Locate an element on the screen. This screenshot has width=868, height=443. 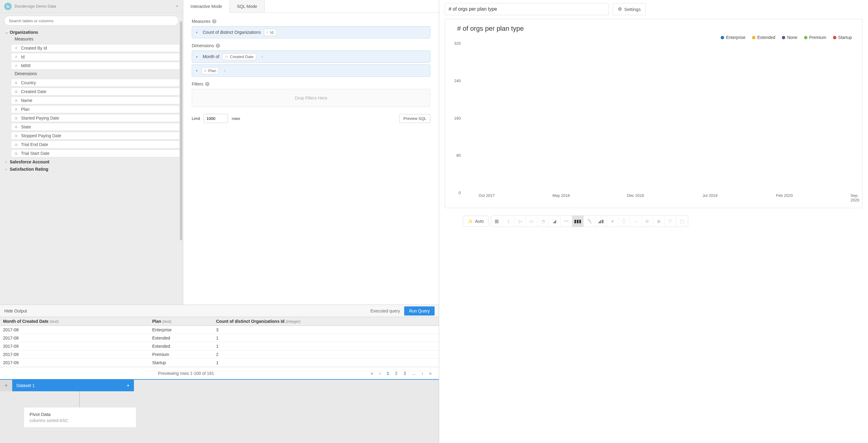
filters-dropzone: Drop Filters Here is located at coordinates (311, 98).